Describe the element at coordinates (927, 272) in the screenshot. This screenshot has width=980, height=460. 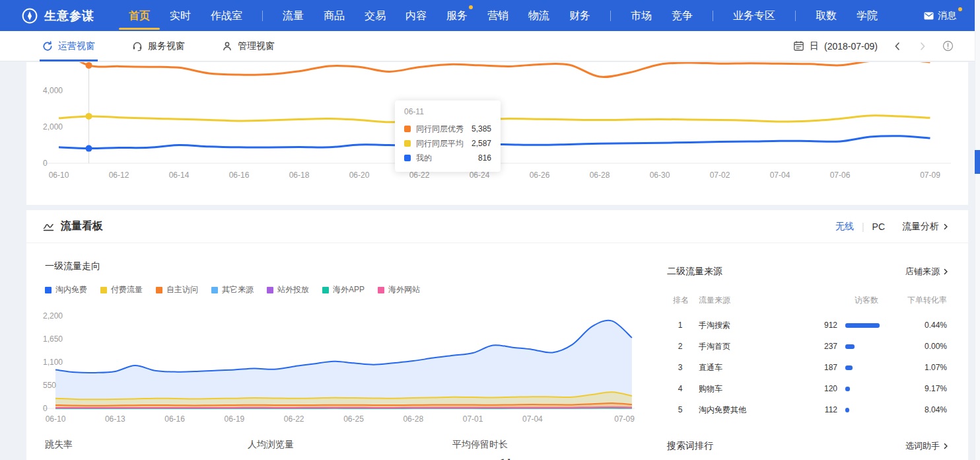
I see `shop-source-link: 店铺来源` at that location.